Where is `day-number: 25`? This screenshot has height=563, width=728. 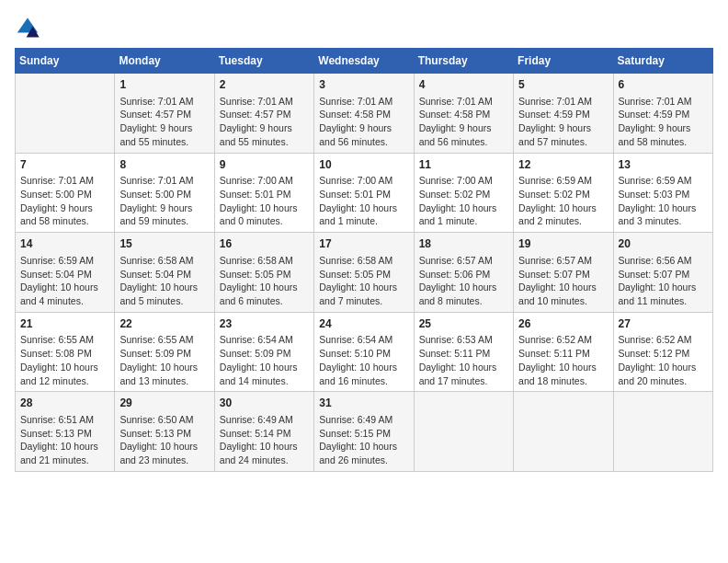 day-number: 25 is located at coordinates (463, 324).